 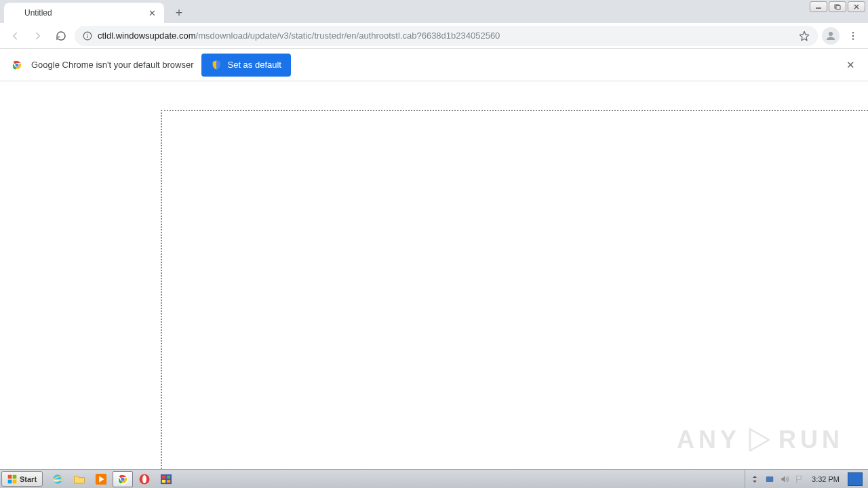 I want to click on taskbar-ie-icon, so click(x=58, y=479).